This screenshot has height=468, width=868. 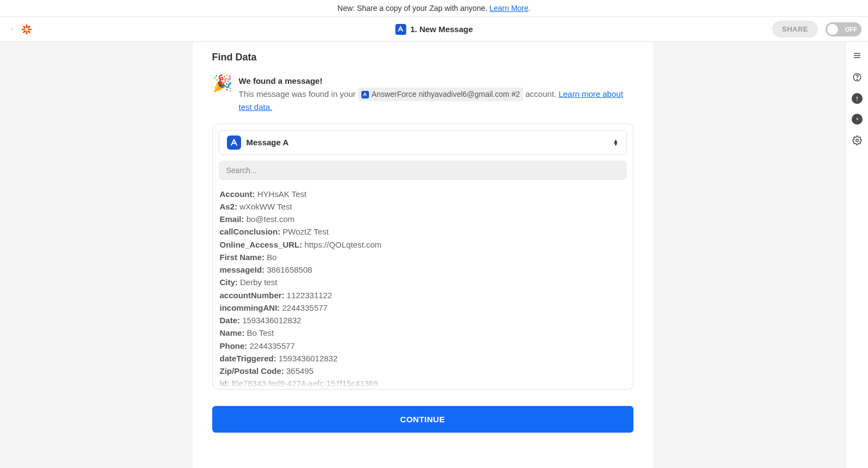 What do you see at coordinates (423, 346) in the screenshot?
I see `field-row: Phone: 2244335577` at bounding box center [423, 346].